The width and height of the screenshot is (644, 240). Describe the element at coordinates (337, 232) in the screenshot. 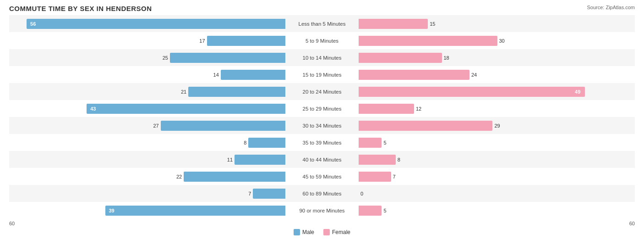

I see `legend-female: Female` at that location.